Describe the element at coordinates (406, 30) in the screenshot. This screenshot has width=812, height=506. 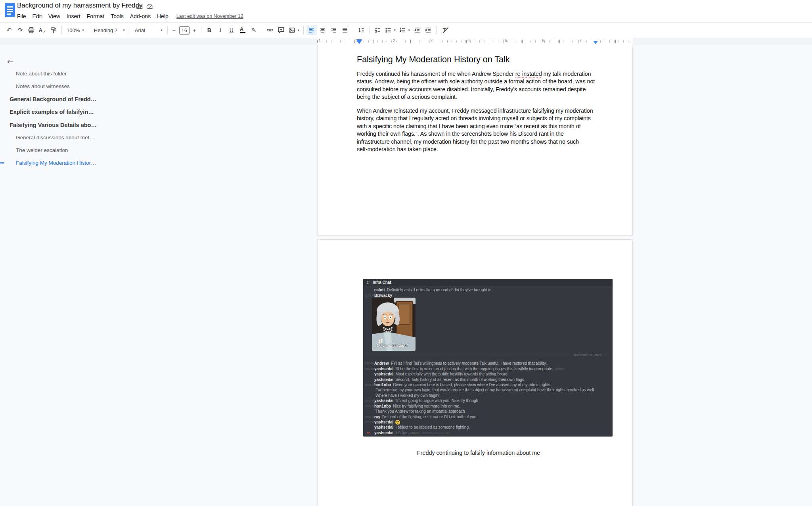
I see `toolbar: ↶ ↷ A ✓ 100% ▾ Heading 2 ▾` at that location.